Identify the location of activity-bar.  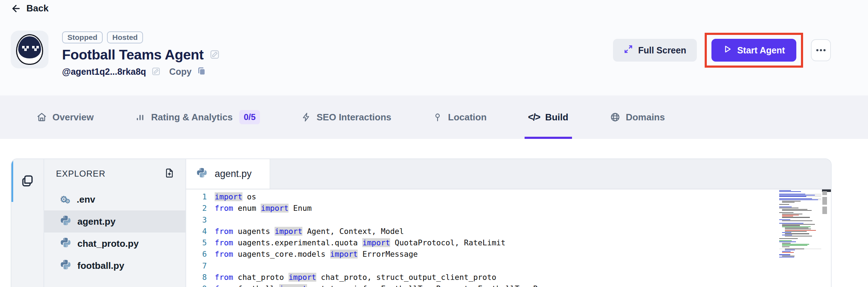
(28, 223).